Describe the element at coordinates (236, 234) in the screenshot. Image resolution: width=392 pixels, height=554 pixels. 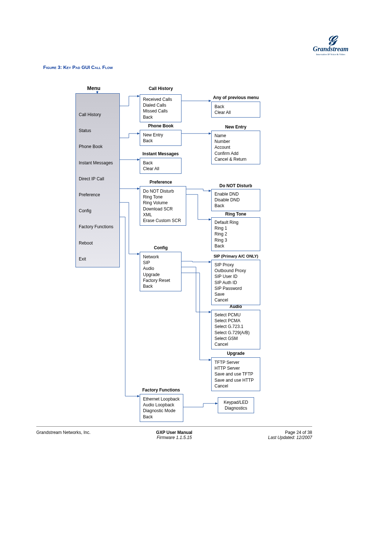
I see `ring-tone-box: Default Ring Ring 1 Ring 2 Ring 3 Back` at that location.